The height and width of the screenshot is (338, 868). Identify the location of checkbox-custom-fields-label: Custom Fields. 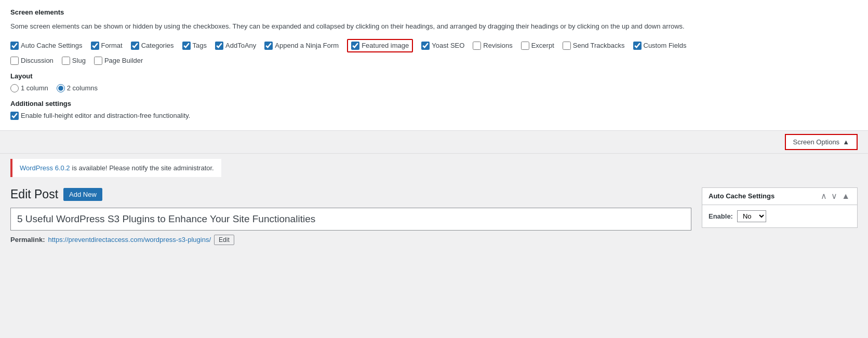
(665, 46).